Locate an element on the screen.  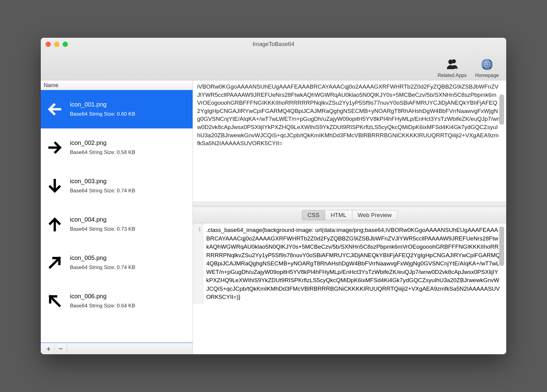
segmented-control: CSS HTML Web Preview is located at coordinates (350, 215).